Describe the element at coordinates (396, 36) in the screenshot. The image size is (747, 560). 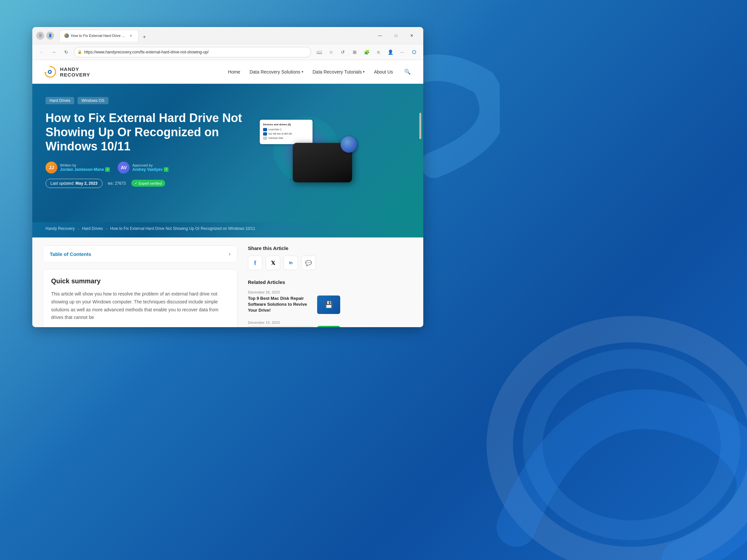
I see `window-controls: — □ ✕` at that location.